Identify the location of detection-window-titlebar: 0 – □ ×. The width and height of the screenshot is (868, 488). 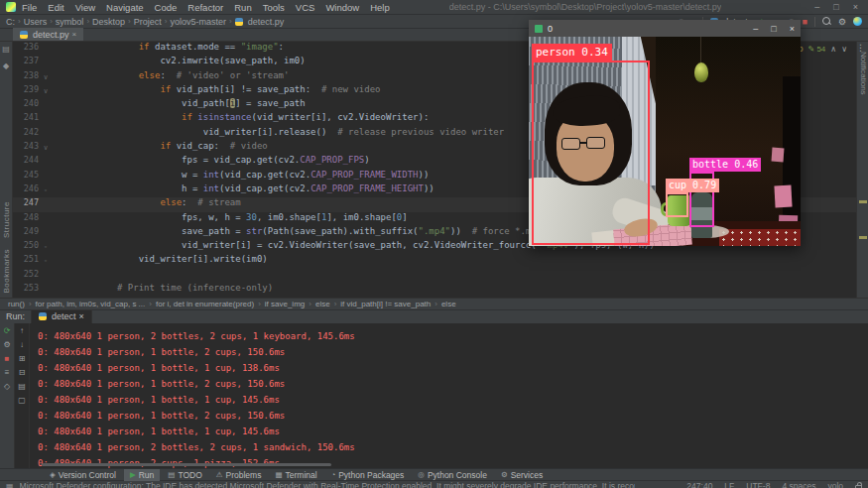
(665, 28).